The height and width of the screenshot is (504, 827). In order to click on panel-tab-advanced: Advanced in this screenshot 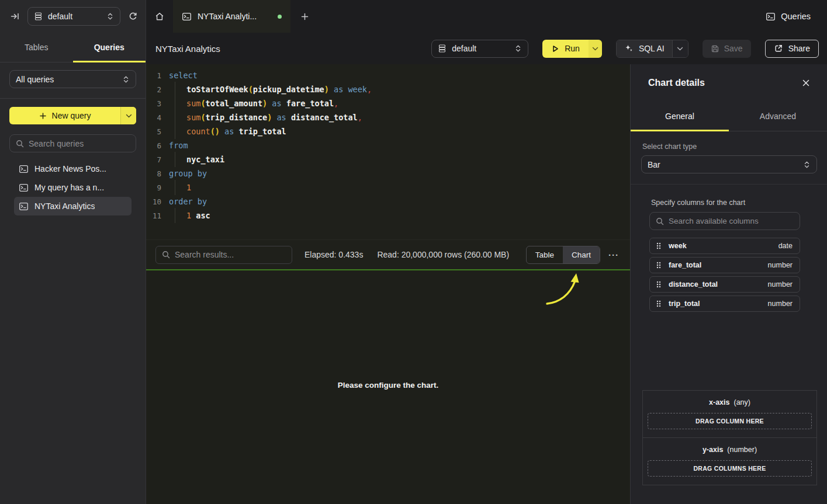, I will do `click(778, 116)`.